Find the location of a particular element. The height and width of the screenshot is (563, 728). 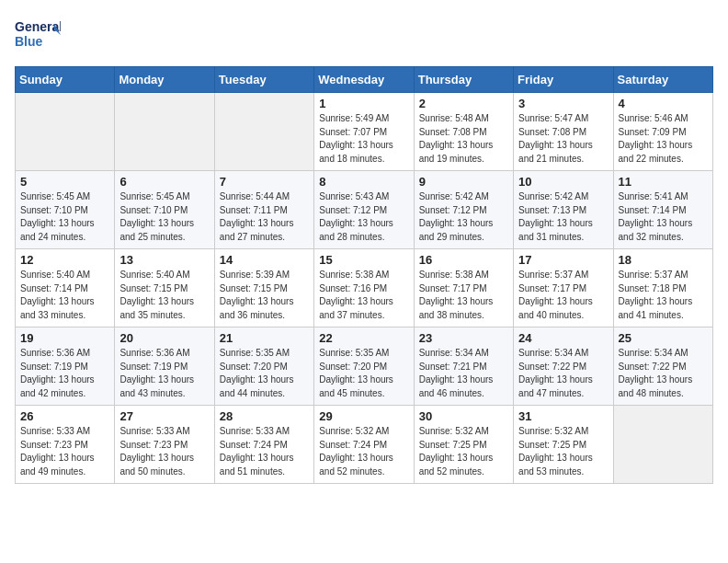

calendar-header-row: SundayMondayTuesdayWednesdayThursdayFrid… is located at coordinates (364, 80).